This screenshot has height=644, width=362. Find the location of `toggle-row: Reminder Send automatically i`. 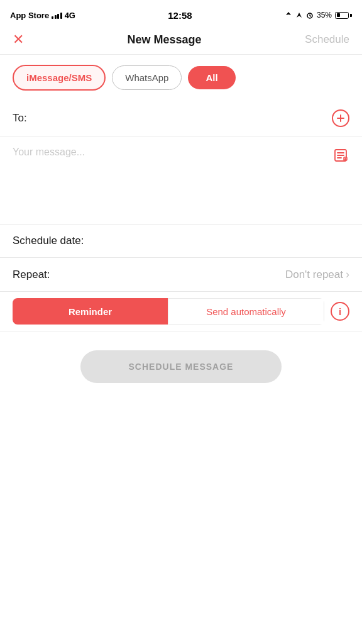

toggle-row: Reminder Send automatically i is located at coordinates (181, 312).